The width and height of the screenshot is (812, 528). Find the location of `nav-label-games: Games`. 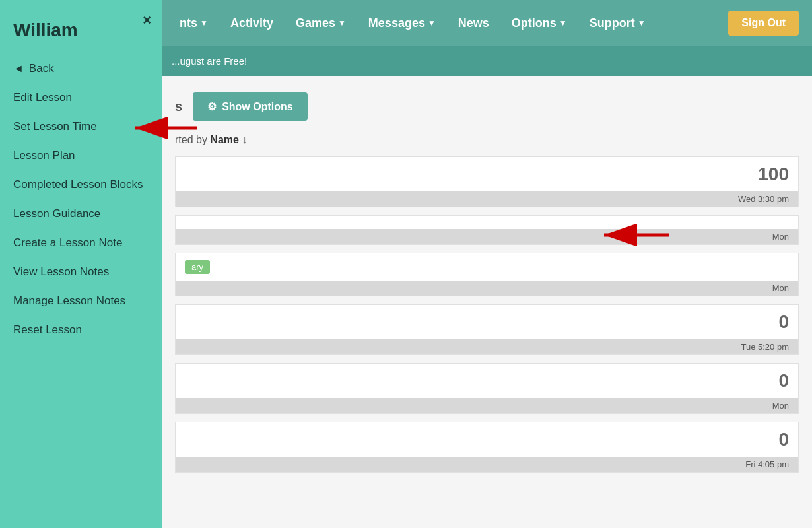

nav-label-games: Games is located at coordinates (316, 24).